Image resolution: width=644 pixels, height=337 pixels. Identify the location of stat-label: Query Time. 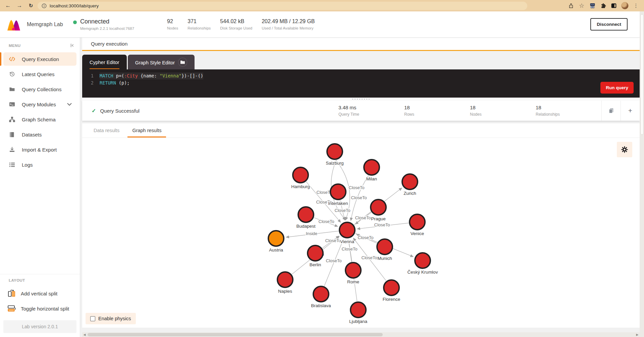
(371, 114).